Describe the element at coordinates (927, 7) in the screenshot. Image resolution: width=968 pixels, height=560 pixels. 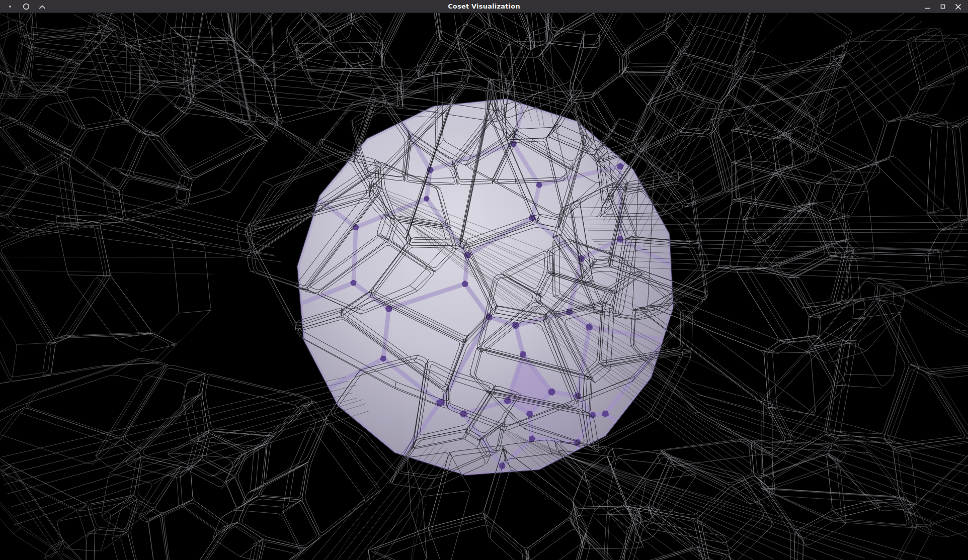
I see `minimize-button` at that location.